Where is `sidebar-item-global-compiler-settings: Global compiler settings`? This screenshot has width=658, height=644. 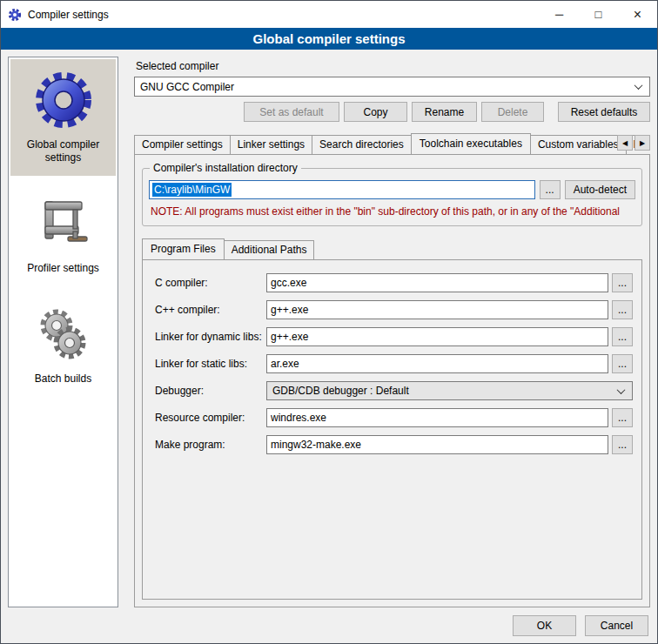
sidebar-item-global-compiler-settings: Global compiler settings is located at coordinates (63, 117).